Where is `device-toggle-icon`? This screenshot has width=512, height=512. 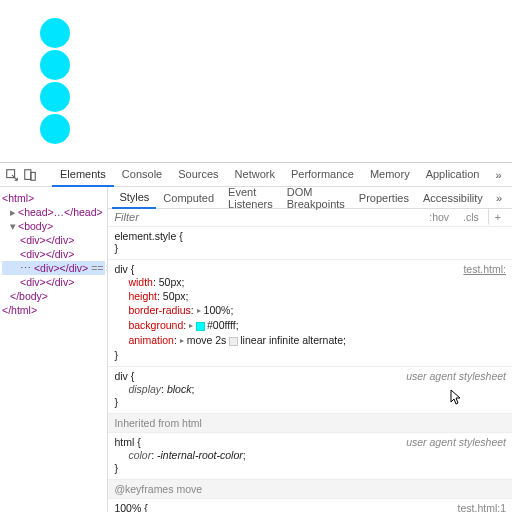 device-toggle-icon is located at coordinates (30, 175).